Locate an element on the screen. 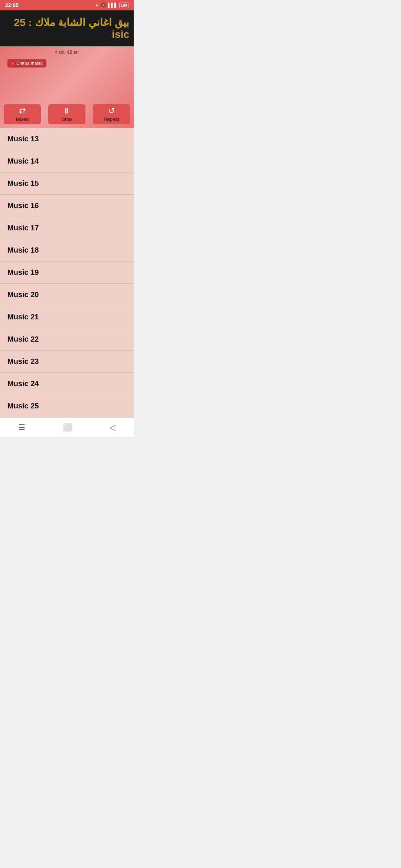  header-banner: بيق اغاني الشابة ملاك : 25 isic is located at coordinates (67, 28).